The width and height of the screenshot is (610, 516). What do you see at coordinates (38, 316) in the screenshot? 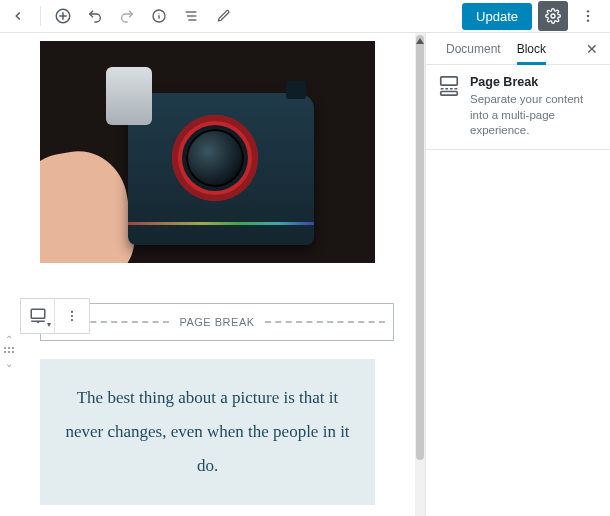
I see `block-type-switcher: ▾` at bounding box center [38, 316].